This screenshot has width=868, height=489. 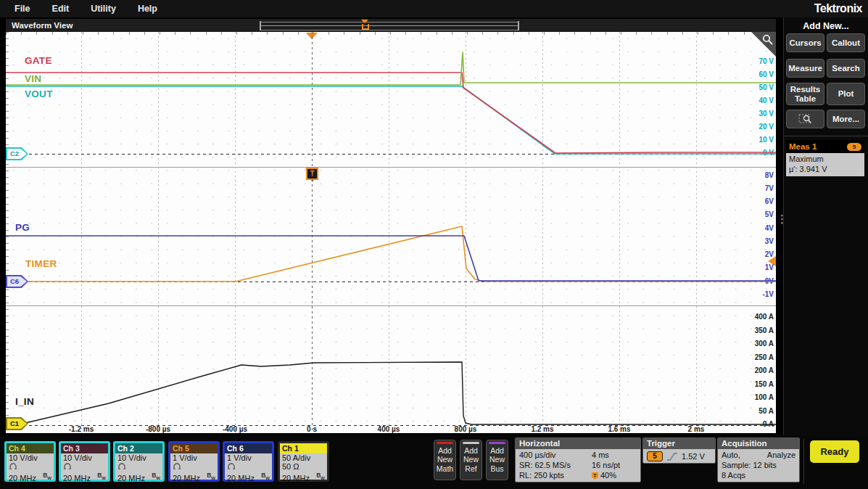 What do you see at coordinates (248, 461) in the screenshot?
I see `channel-badge-ch6: Ch 61 V/div20 MHzBW` at bounding box center [248, 461].